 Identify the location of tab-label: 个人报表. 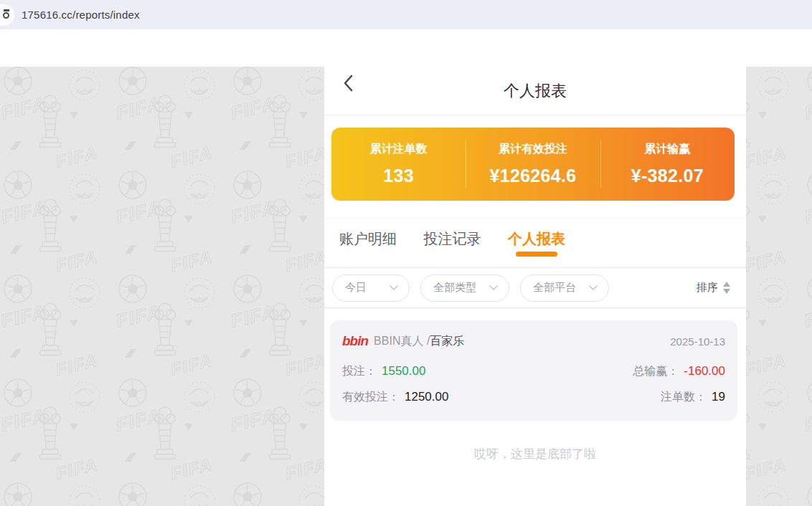
(537, 239).